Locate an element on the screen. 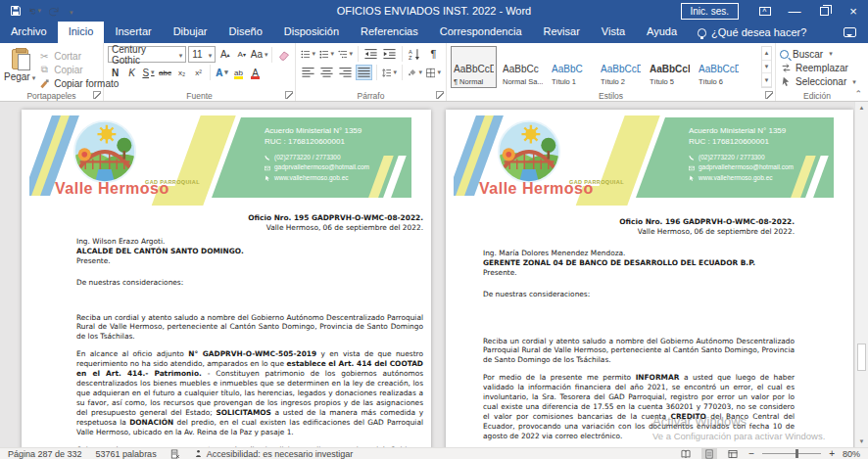 The height and width of the screenshot is (459, 868). style-titulo2: AaBbCcD Título 2 is located at coordinates (621, 67).